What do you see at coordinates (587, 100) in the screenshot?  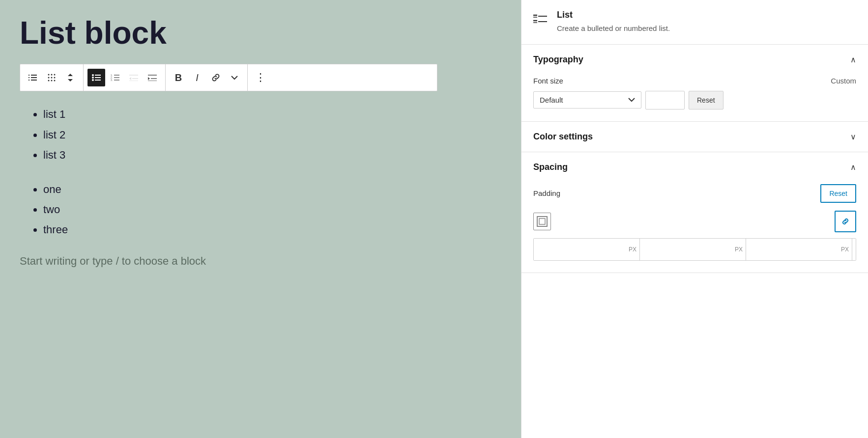 I see `font-size-select: Default` at bounding box center [587, 100].